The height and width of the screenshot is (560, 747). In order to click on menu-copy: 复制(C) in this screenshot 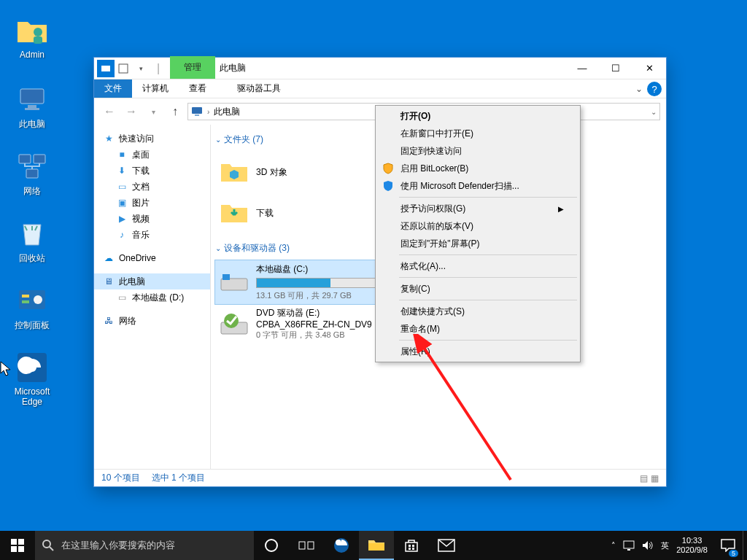, I will do `click(478, 289)`.